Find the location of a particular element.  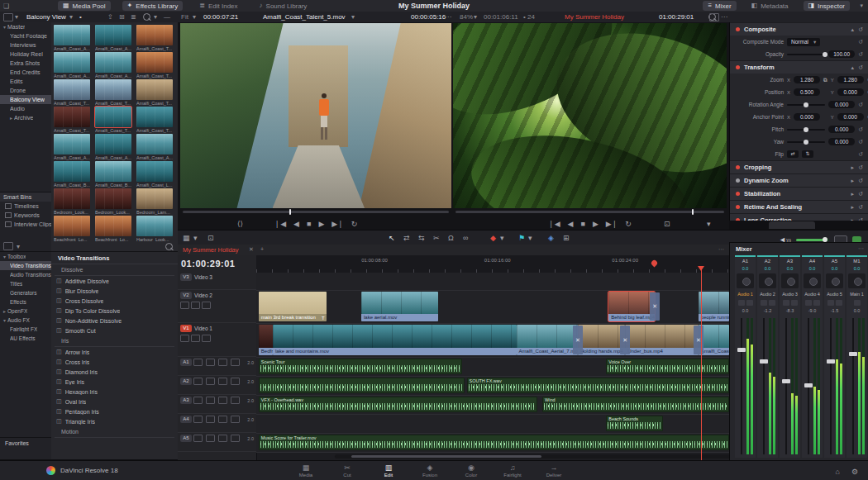

clip-menu-caret-icon: ▾ is located at coordinates (709, 224).